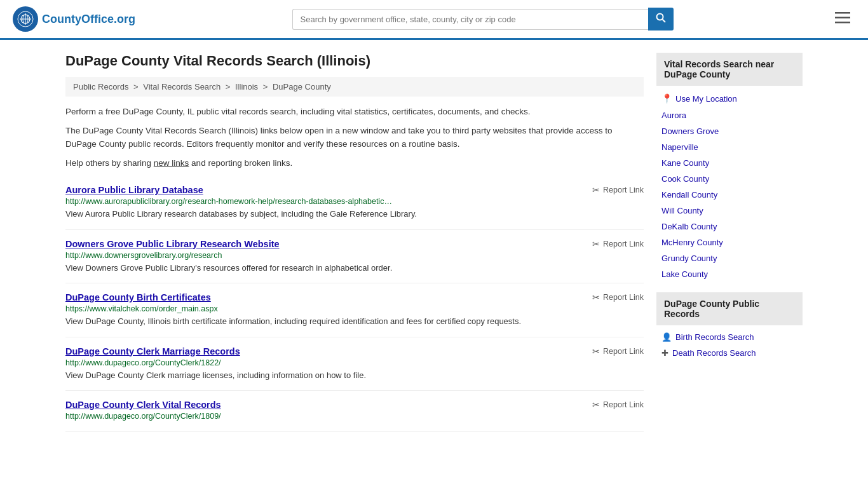 The height and width of the screenshot is (488, 868). I want to click on birth-records-item: 👤 Birth Records Search, so click(729, 337).